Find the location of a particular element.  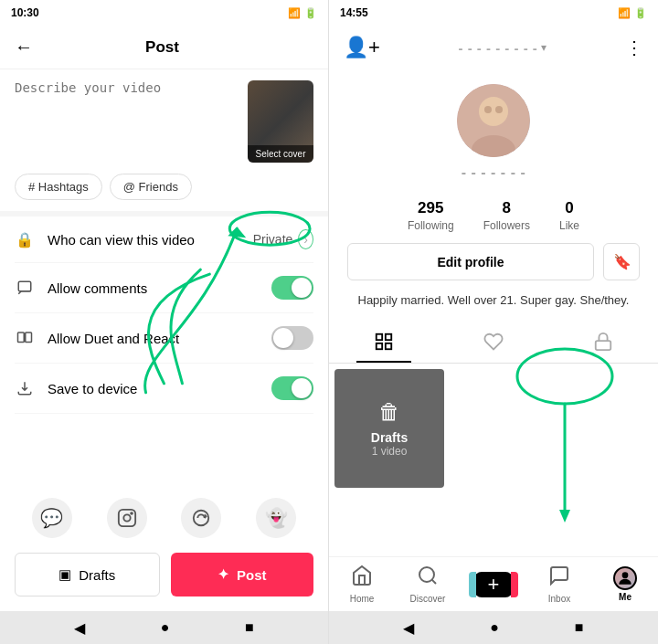

system-nav-left: ◀ ● ■ is located at coordinates (164, 628).